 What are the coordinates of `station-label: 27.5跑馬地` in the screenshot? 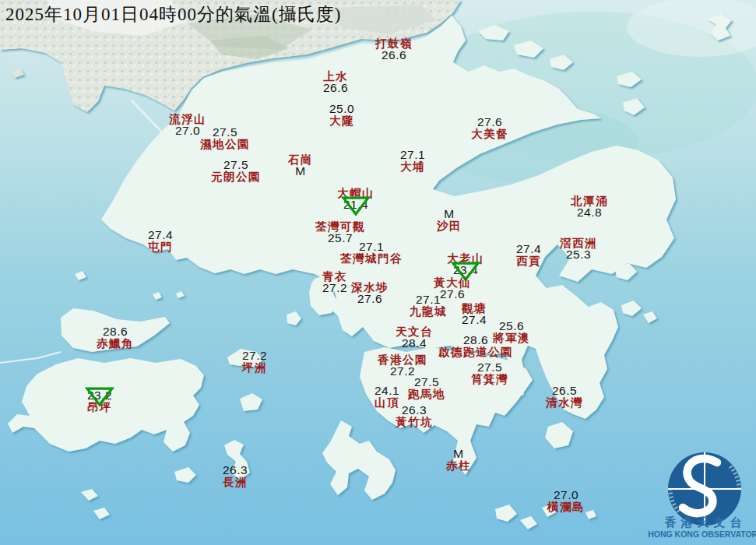 It's located at (427, 388).